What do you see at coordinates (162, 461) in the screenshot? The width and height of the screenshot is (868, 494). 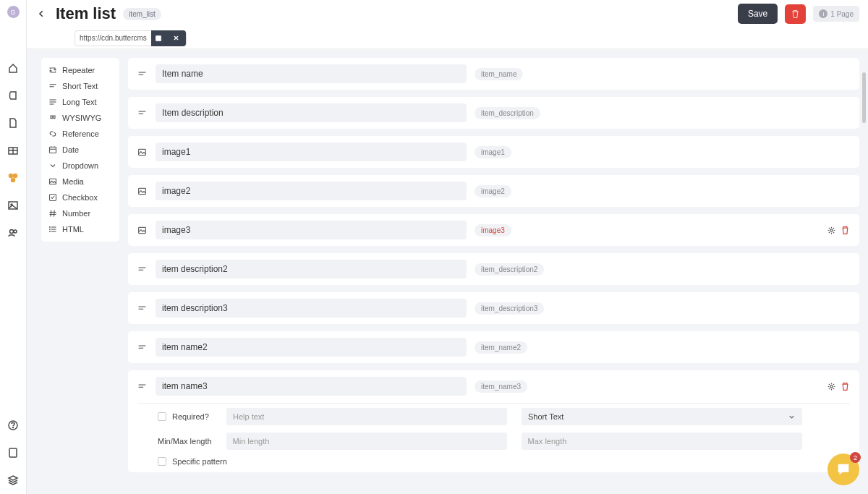 I see `pattern-checkbox` at bounding box center [162, 461].